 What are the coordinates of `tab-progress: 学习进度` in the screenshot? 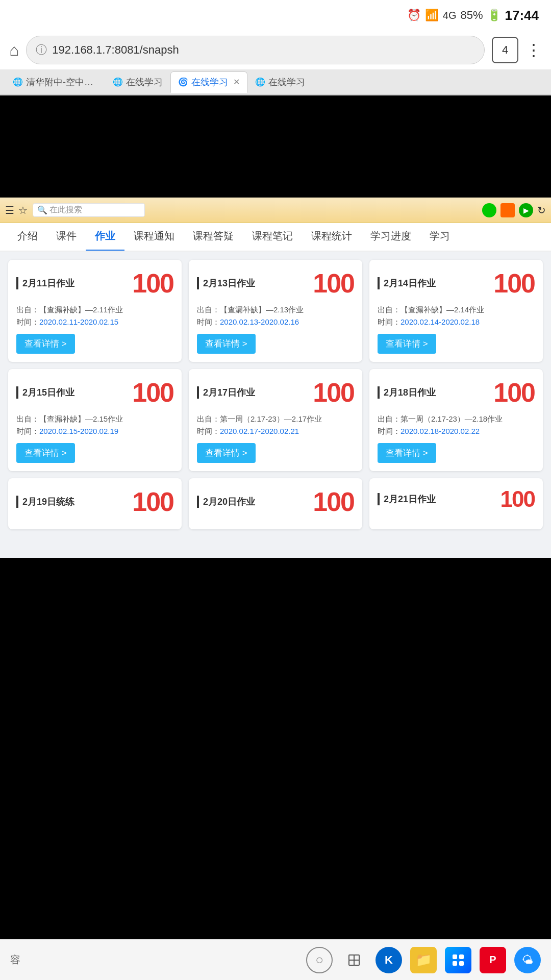 It's located at (391, 237).